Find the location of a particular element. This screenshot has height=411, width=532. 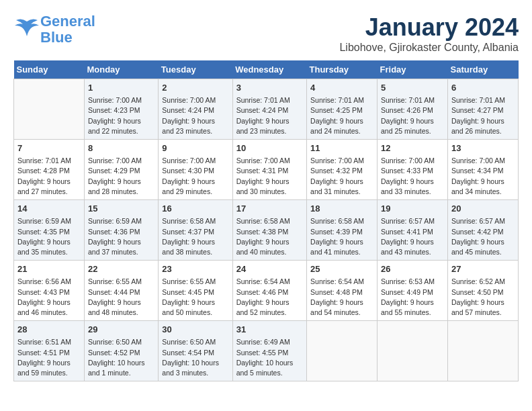

calendar-cell: 13Sunrise: 7:00 AMSunset: 4:34 PMDayligh… is located at coordinates (482, 170).